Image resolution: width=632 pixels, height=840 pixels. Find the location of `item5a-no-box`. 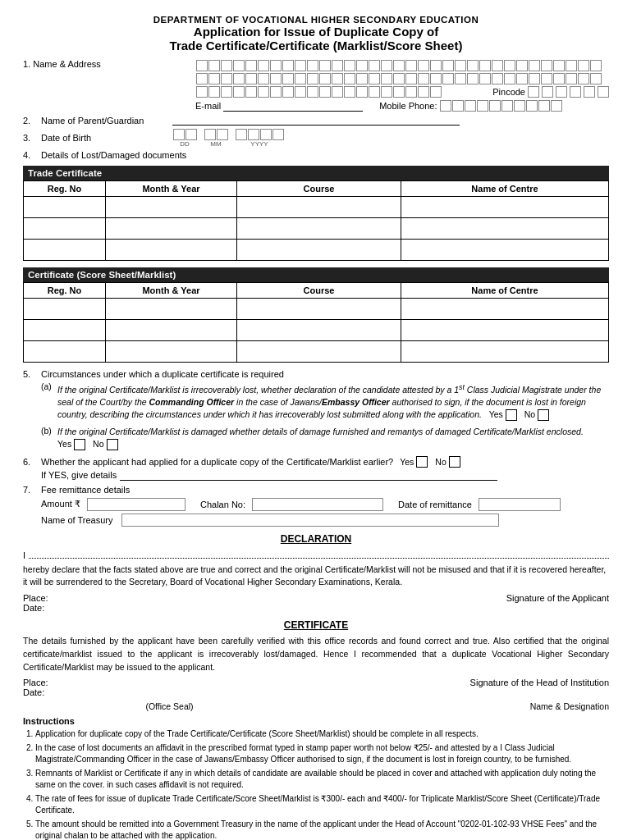

item5a-no-box is located at coordinates (543, 415).